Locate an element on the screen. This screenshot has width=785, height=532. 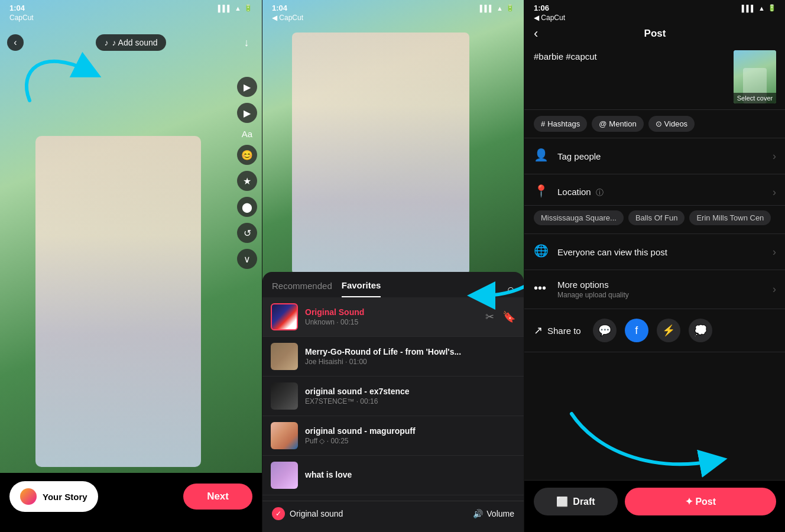
facebook-icon: f is located at coordinates (637, 330).